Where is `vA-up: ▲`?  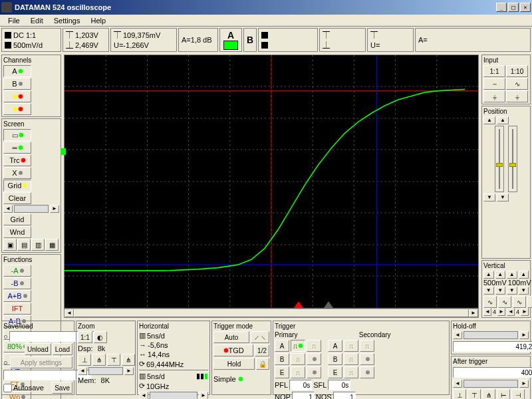
vA-up: ▲ is located at coordinates (489, 275).